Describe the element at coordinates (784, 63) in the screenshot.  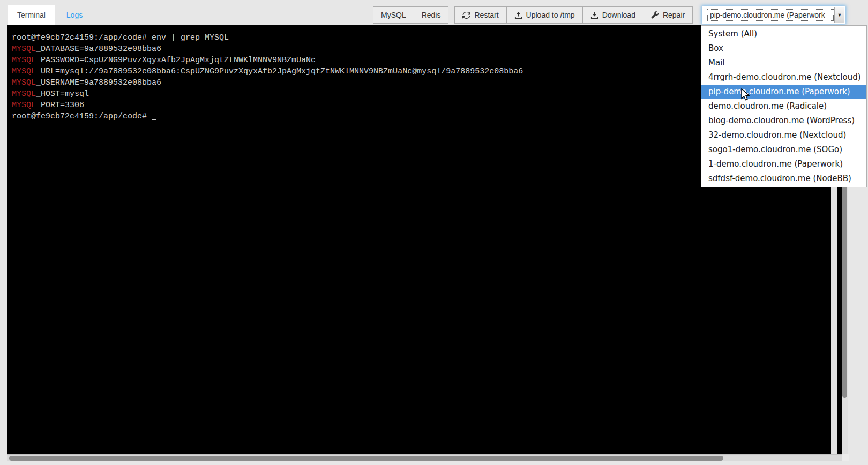
I see `app-option: Mail` at that location.